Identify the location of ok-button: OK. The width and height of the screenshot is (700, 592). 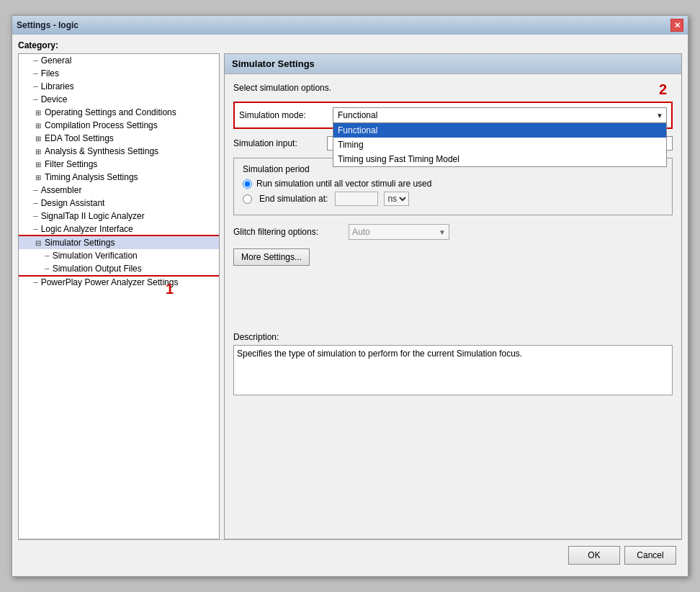
(594, 555).